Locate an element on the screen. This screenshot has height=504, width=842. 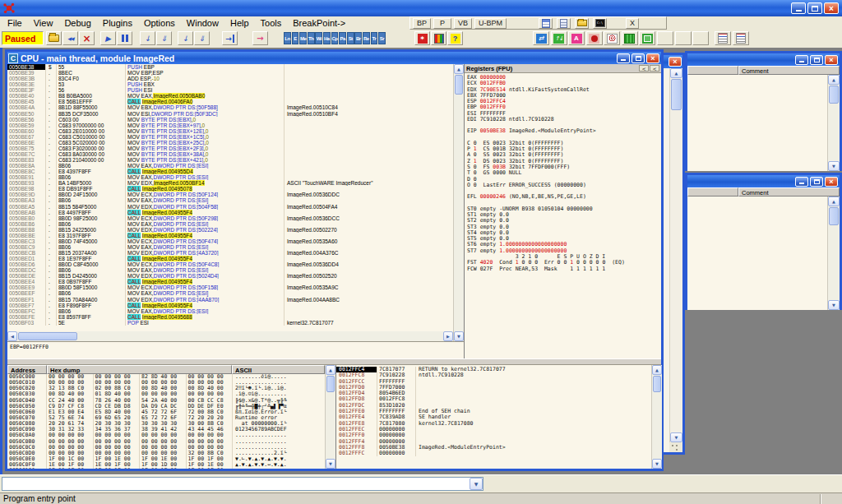
comment-window-bottom: × Comment ▲ ▼ is located at coordinates (763, 242).